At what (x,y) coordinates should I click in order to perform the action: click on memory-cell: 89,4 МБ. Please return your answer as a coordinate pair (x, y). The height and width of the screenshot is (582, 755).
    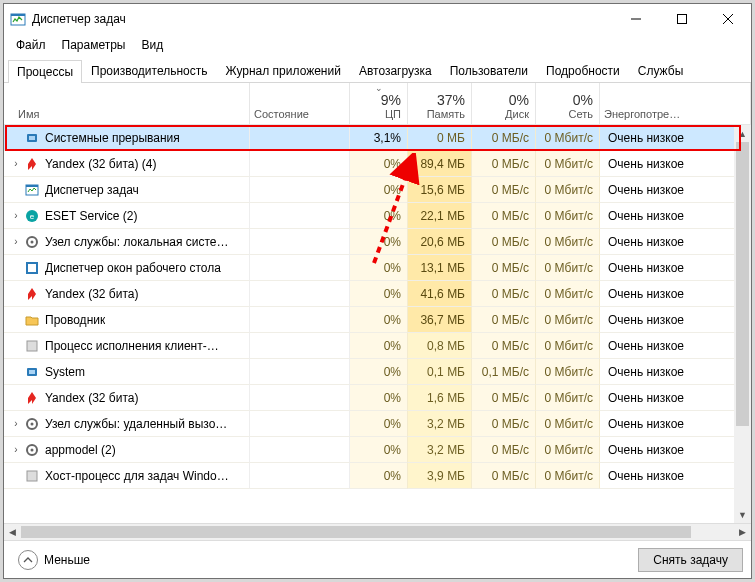
    Looking at the image, I should click on (440, 164).